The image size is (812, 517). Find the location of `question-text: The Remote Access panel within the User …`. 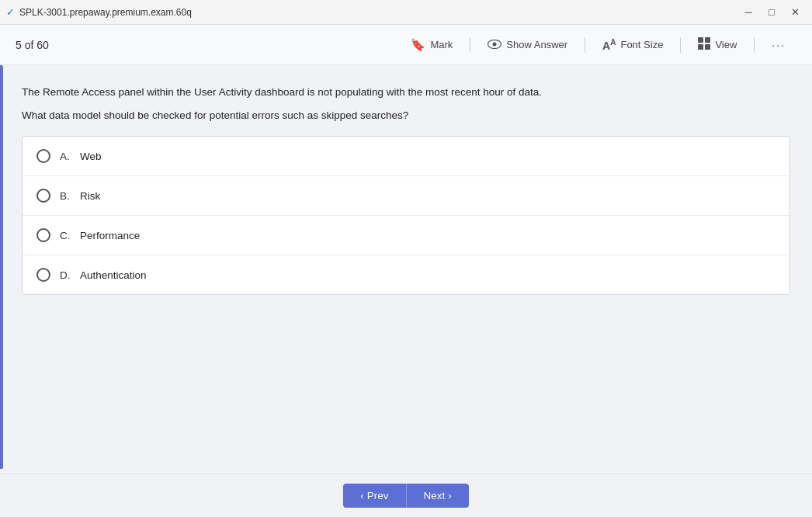

question-text: The Remote Access panel within the User … is located at coordinates (406, 92).